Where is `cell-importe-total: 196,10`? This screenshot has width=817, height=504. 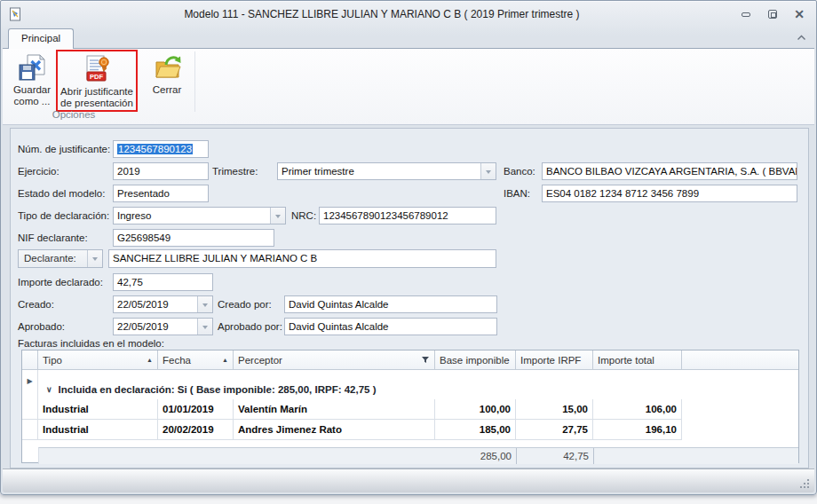 cell-importe-total: 196,10 is located at coordinates (638, 429).